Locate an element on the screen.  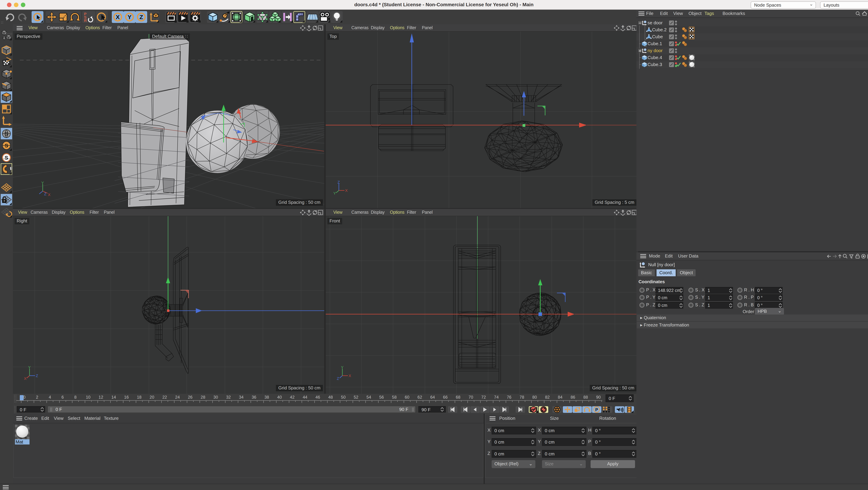
svg-text: 28 is located at coordinates (203, 397).